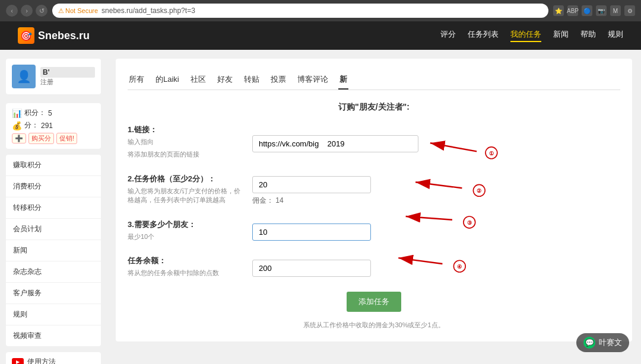 This screenshot has width=641, height=364. I want to click on balance-hint: 将从您的任务余额中扣除的点数, so click(187, 273).